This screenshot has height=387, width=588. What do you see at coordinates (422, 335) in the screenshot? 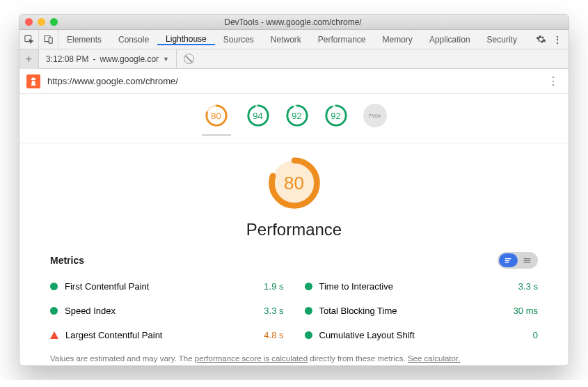
I see `metric-row: Cumulative Layout Shift0` at bounding box center [422, 335].